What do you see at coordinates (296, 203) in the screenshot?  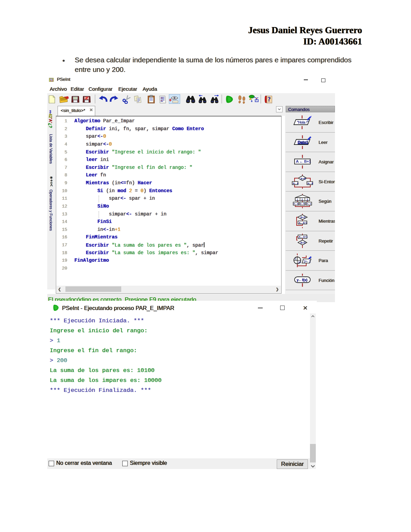 I see `svg-text: n←a` at bounding box center [296, 203].